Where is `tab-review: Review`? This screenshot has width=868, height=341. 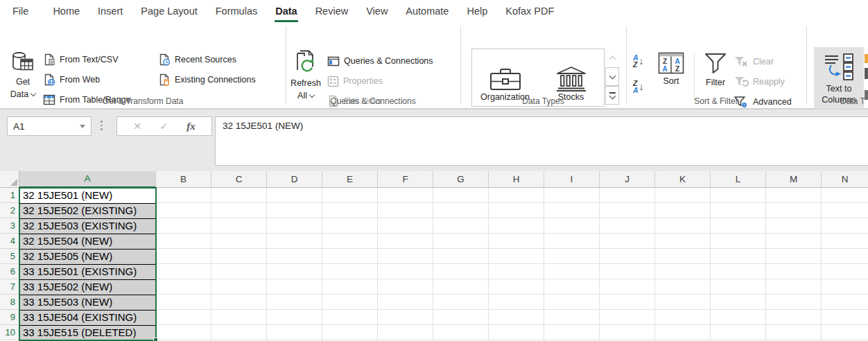 tab-review: Review is located at coordinates (332, 11).